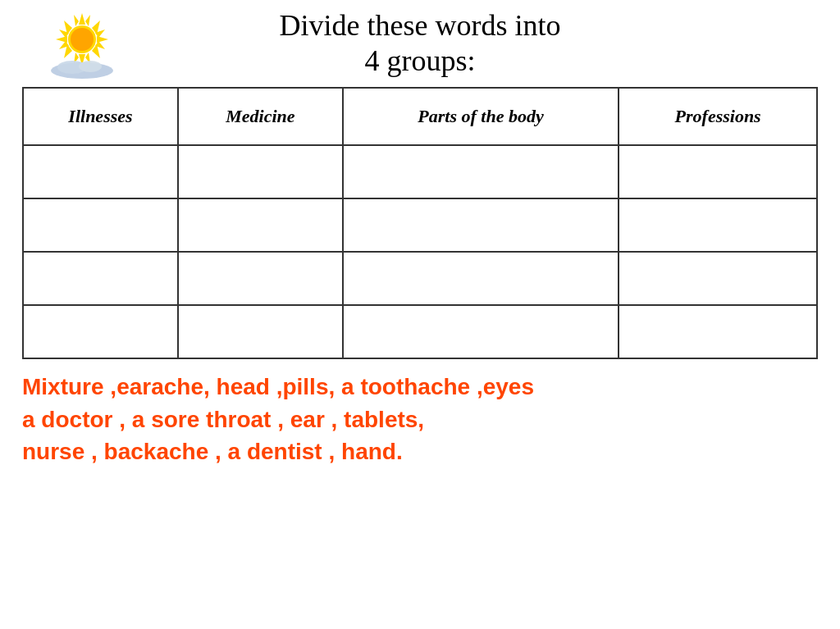 The height and width of the screenshot is (629, 840). What do you see at coordinates (420, 61) in the screenshot?
I see `title-line2: 4 groups:` at bounding box center [420, 61].